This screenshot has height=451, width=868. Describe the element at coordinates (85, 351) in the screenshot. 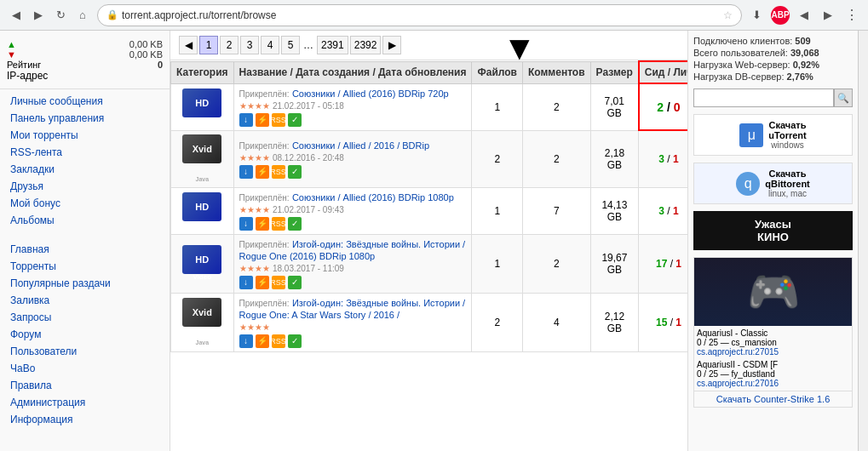

I see `sidebar-link-users: Пользователи` at that location.